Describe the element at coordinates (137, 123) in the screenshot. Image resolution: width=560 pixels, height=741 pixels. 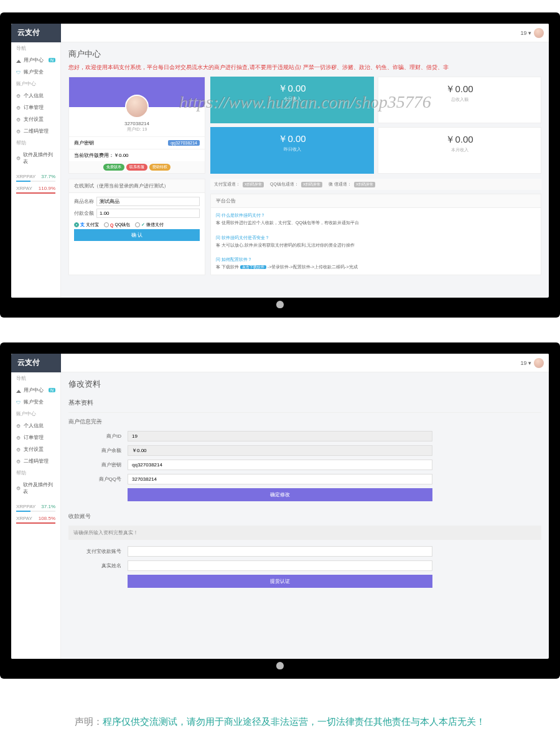
I see `profile-id: 327038214` at that location.